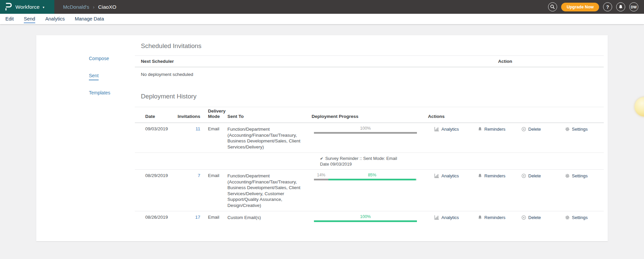  What do you see at coordinates (366, 175) in the screenshot?
I see `progress-labels: 14%85%` at bounding box center [366, 175].